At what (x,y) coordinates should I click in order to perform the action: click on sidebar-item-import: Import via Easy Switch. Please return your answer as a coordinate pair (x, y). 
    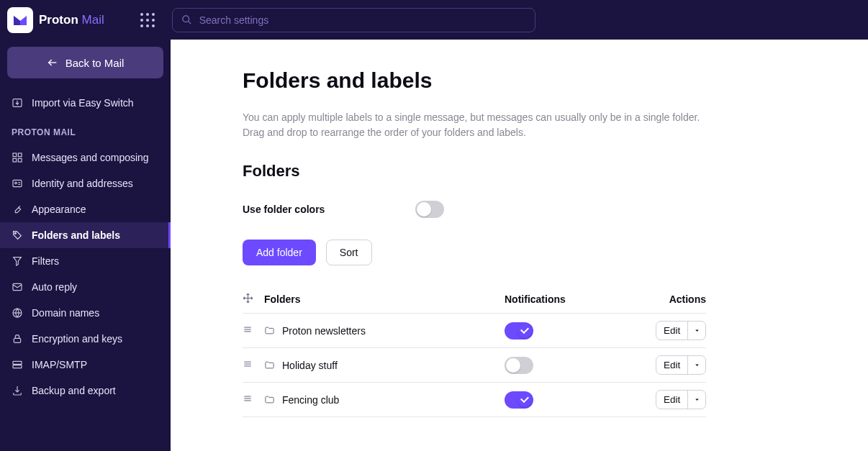
    Looking at the image, I should click on (85, 103).